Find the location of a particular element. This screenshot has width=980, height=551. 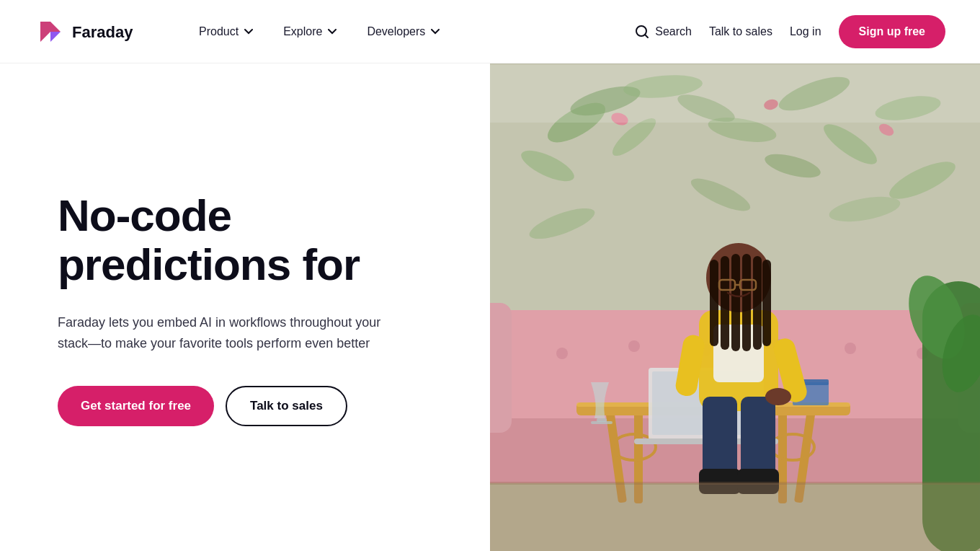

logo-link: Faraday is located at coordinates (97, 32).